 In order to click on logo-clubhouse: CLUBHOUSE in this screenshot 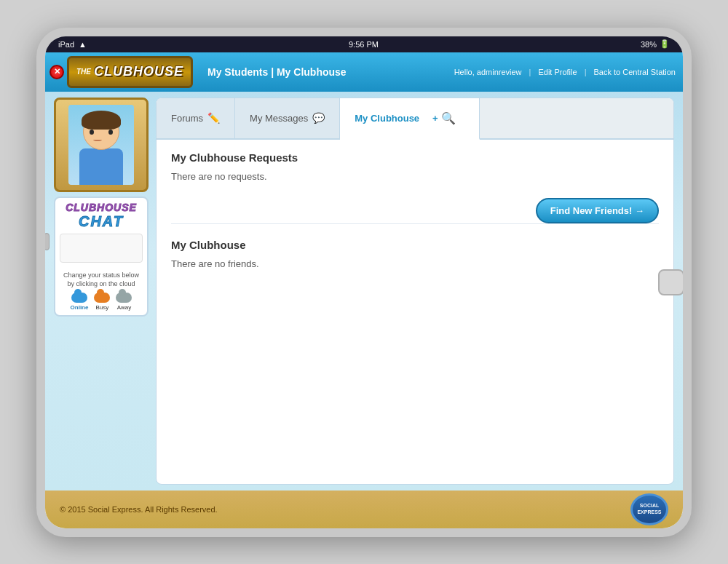, I will do `click(138, 71)`.